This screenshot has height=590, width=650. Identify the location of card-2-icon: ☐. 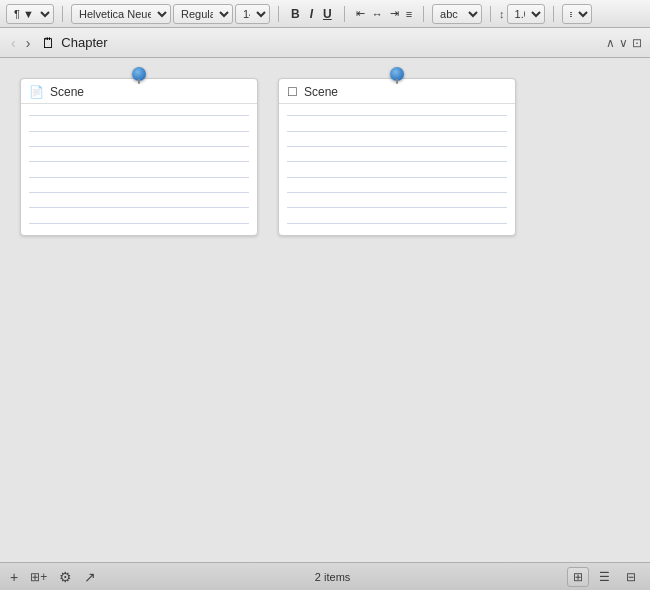
(292, 92).